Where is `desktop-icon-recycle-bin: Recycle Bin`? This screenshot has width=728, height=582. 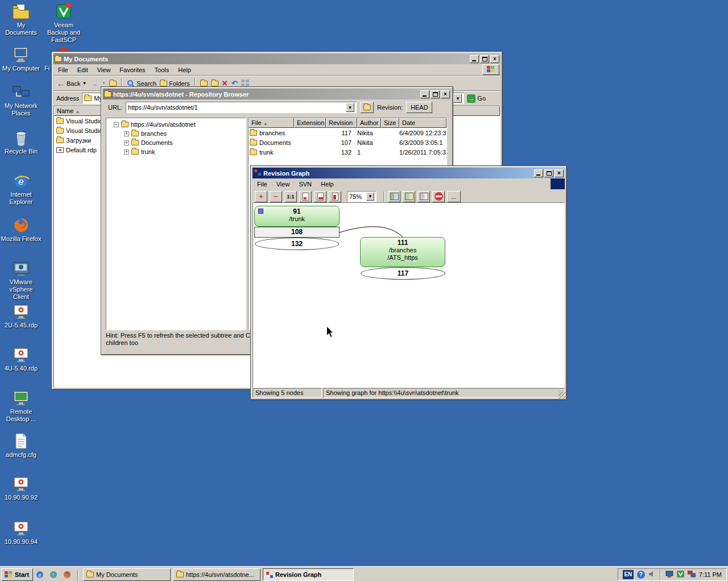 desktop-icon-recycle-bin: Recycle Bin is located at coordinates (21, 142).